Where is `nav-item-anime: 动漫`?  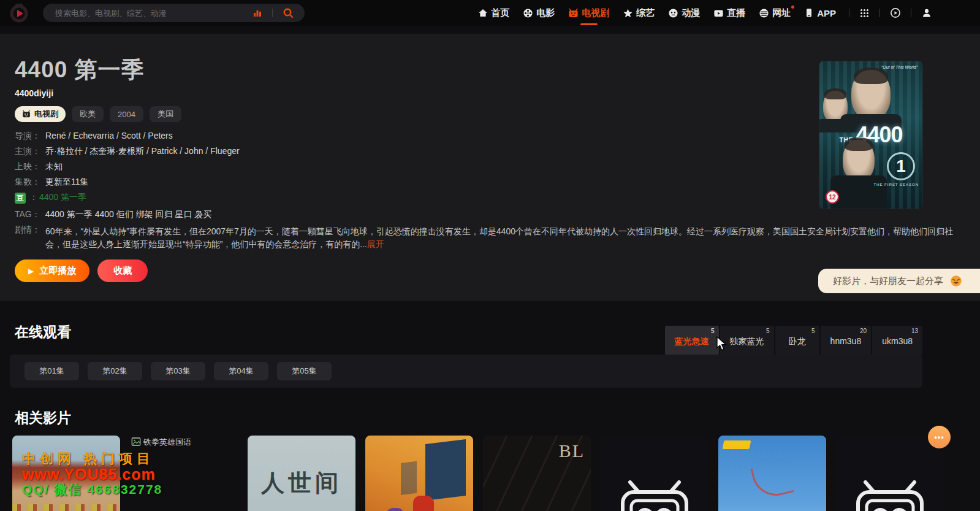
nav-item-anime: 动漫 is located at coordinates (684, 13).